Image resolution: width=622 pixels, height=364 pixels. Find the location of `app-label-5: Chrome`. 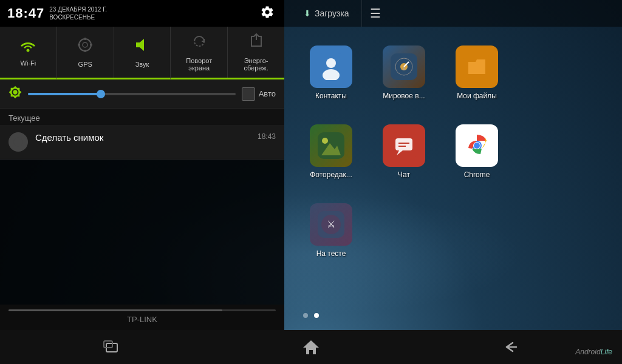

app-label-5: Chrome is located at coordinates (477, 175).